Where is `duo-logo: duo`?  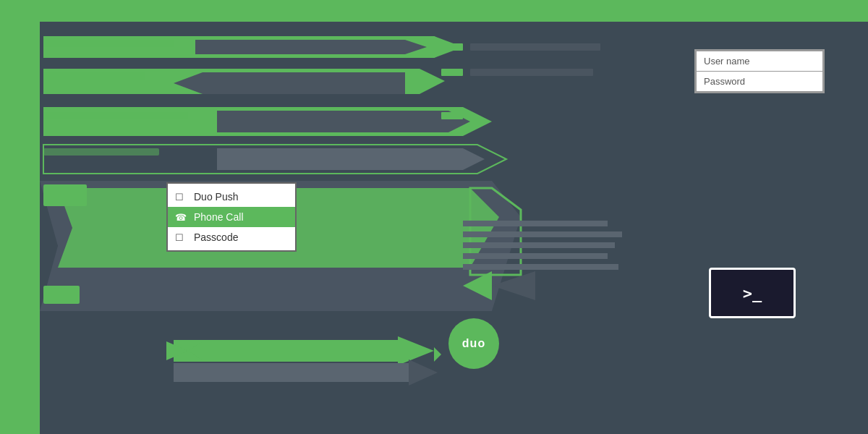
duo-logo: duo is located at coordinates (474, 344).